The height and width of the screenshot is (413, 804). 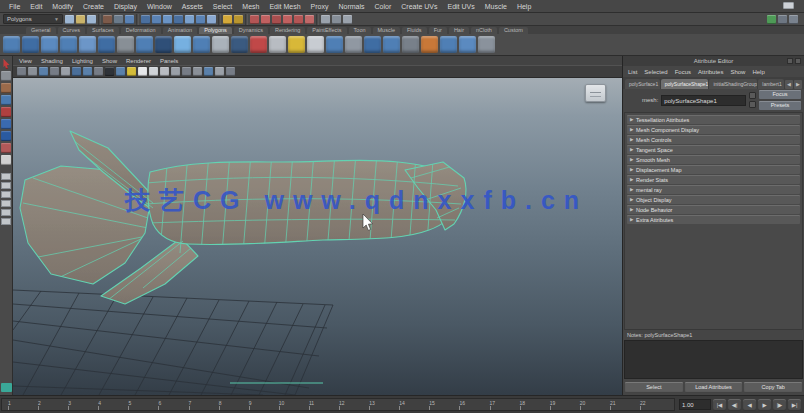 What do you see at coordinates (284, 6) in the screenshot?
I see `menu-item: Edit Mesh` at bounding box center [284, 6].